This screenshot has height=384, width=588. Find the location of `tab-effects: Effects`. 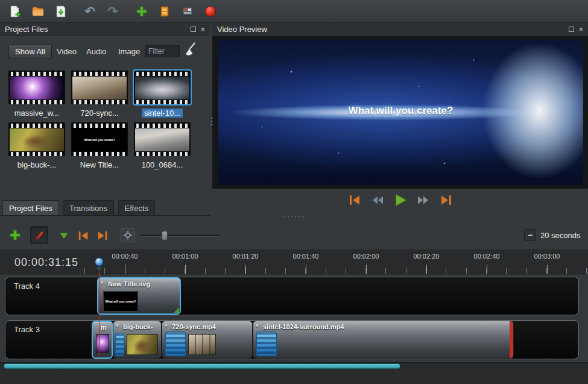

tab-effects: Effects is located at coordinates (137, 207).